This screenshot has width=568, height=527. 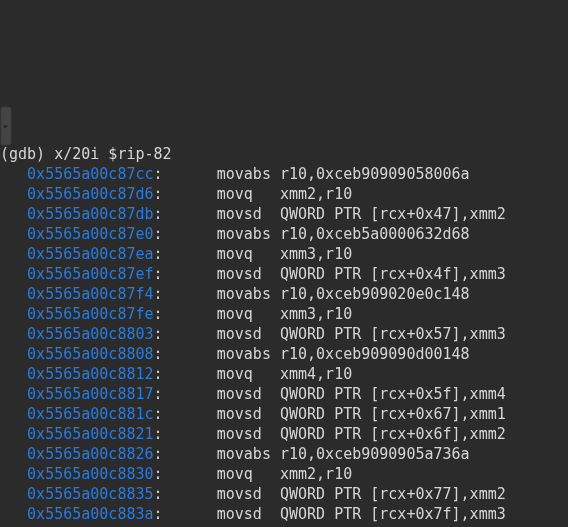 I want to click on address: 0x5565a00c8821, so click(x=90, y=434).